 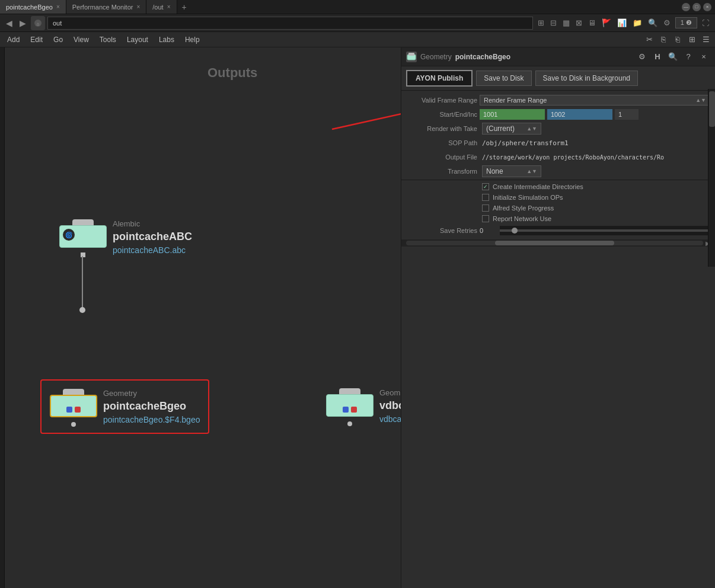 I want to click on minimize-button: —, so click(x=686, y=7).